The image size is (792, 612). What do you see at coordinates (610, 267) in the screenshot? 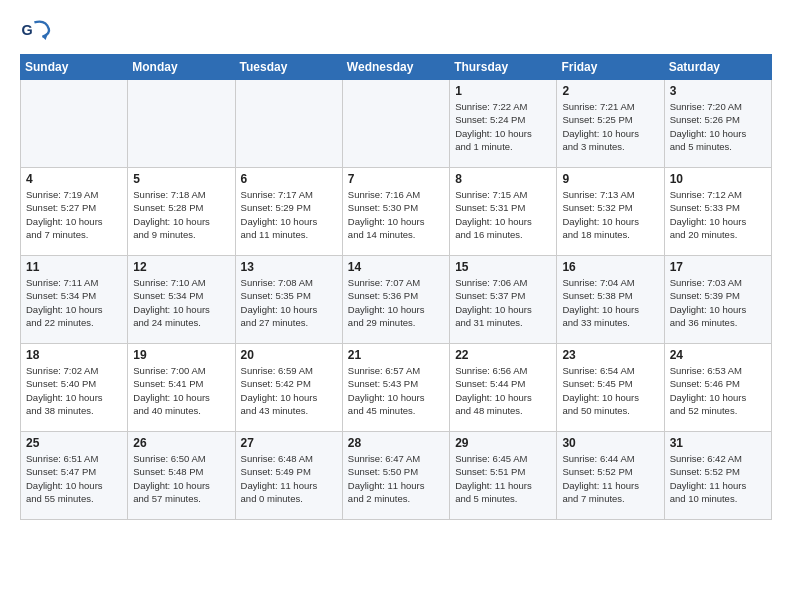
I see `day-number: 16` at bounding box center [610, 267].